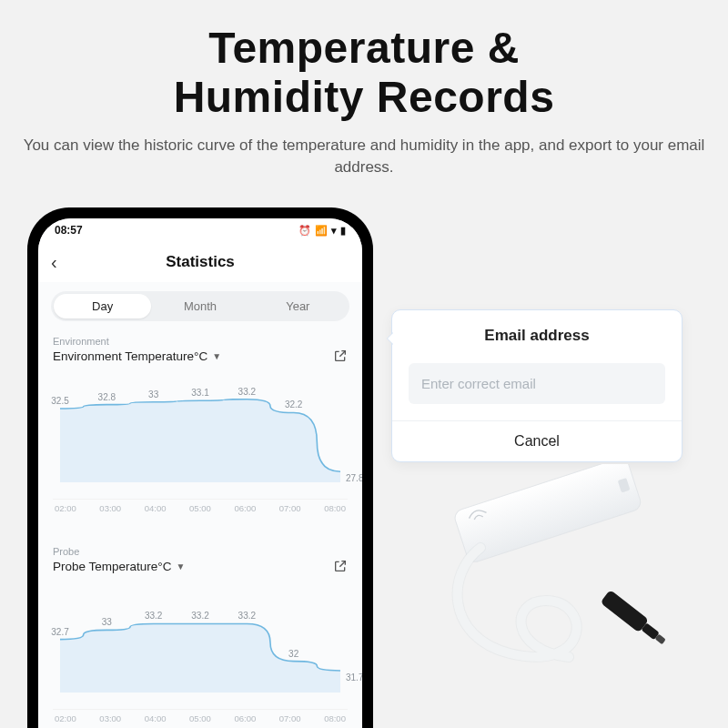  I want to click on status-bar: 08:57 ⏰ 📶 ▾ ▮, so click(200, 230).